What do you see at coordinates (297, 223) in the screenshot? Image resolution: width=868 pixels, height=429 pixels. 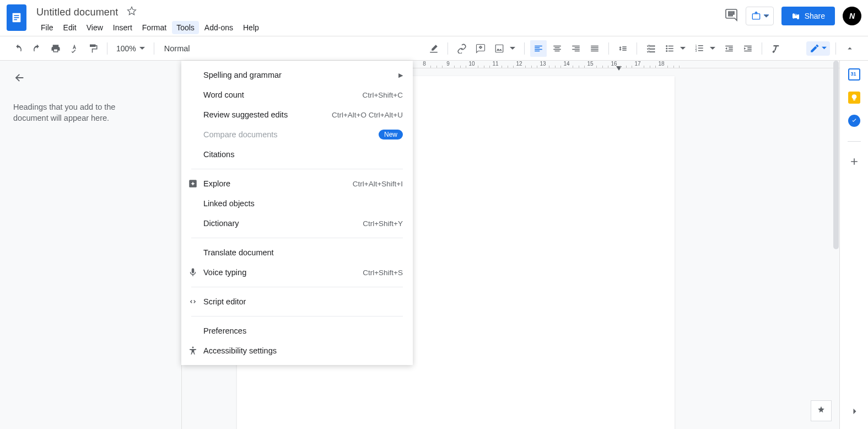 I see `tools-item-dictionary: DictionaryCtrl+Shift+Y` at bounding box center [297, 223].